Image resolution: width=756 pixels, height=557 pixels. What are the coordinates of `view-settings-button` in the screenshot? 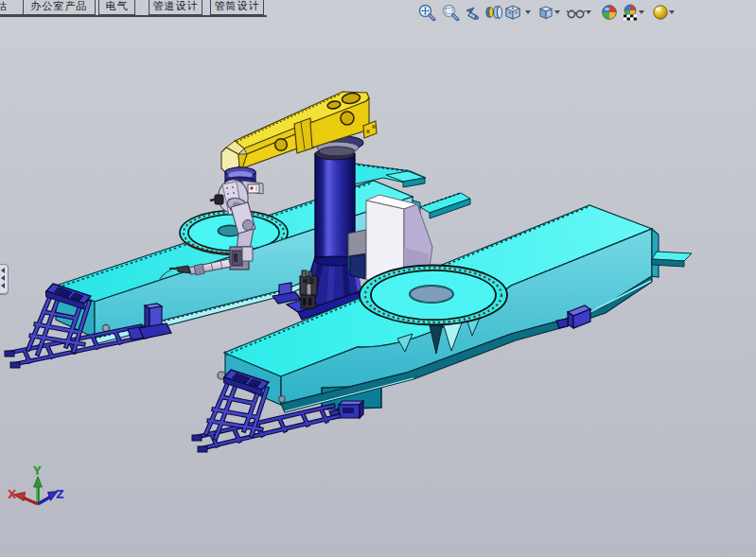 It's located at (660, 12).